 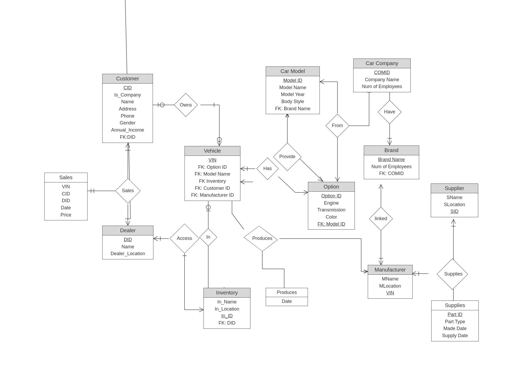 I want to click on entity-supplier: Supplier SName SLocation SID, so click(x=454, y=200).